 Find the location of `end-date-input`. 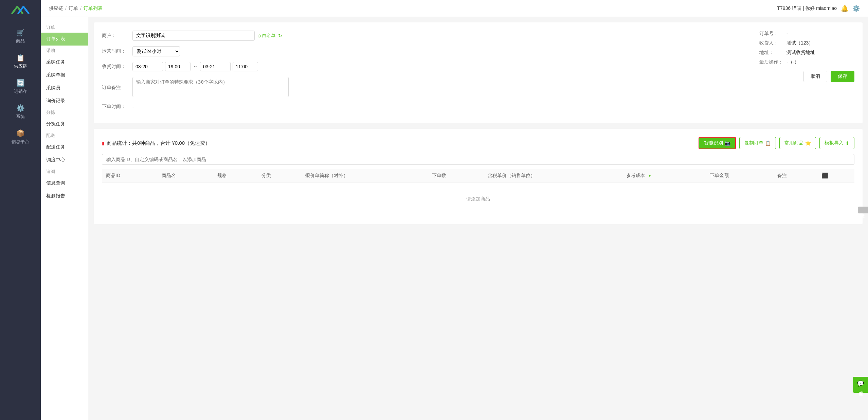

end-date-input is located at coordinates (215, 67).